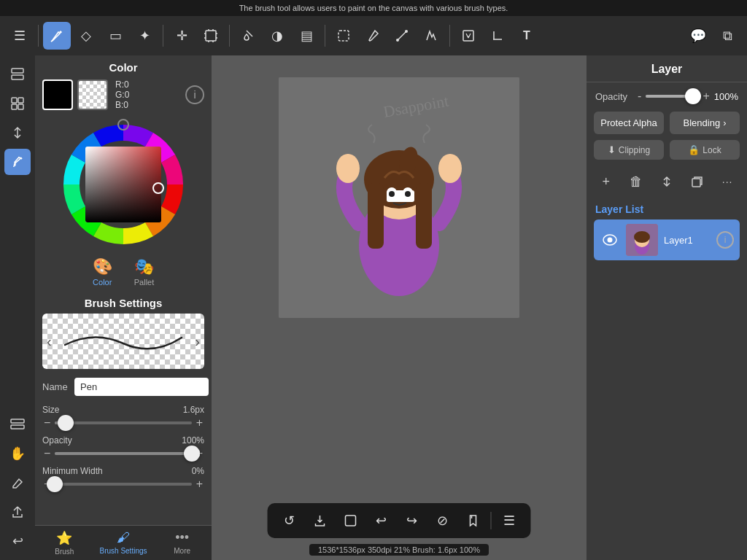 This screenshot has height=560, width=747. Describe the element at coordinates (705, 122) in the screenshot. I see `blending-btn: Blending ›` at that location.